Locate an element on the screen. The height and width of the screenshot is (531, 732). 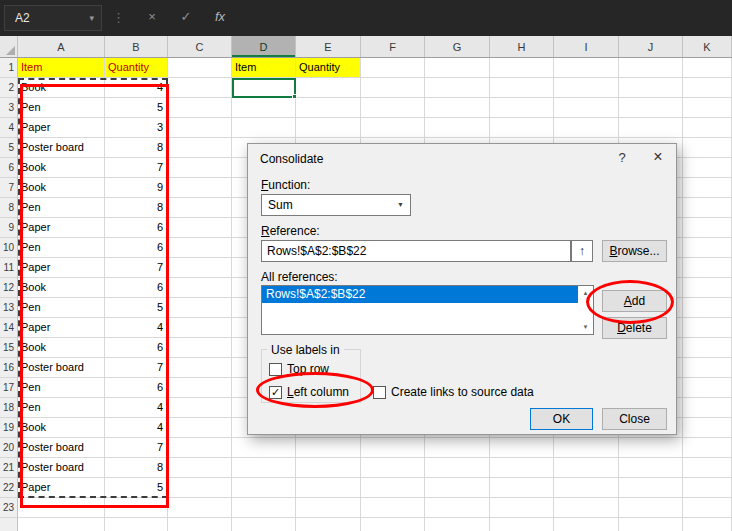
enter-icon: ✓ is located at coordinates (186, 16).